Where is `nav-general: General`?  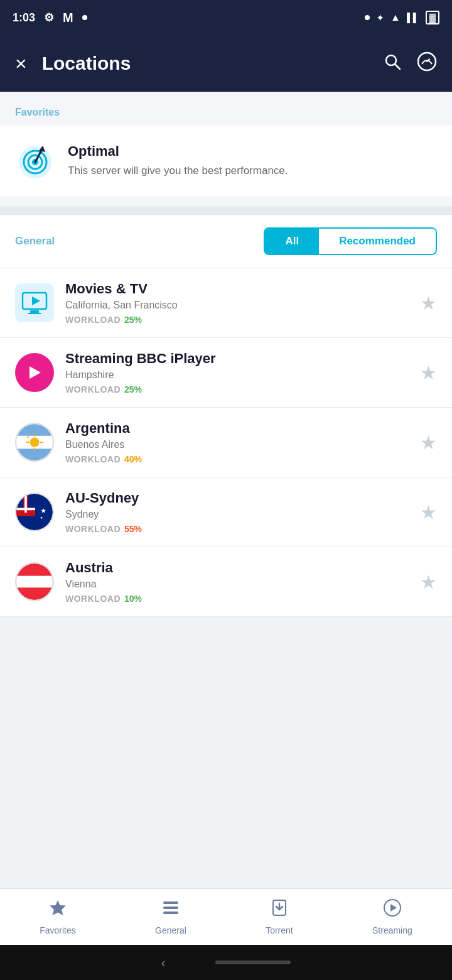 nav-general: General is located at coordinates (171, 917).